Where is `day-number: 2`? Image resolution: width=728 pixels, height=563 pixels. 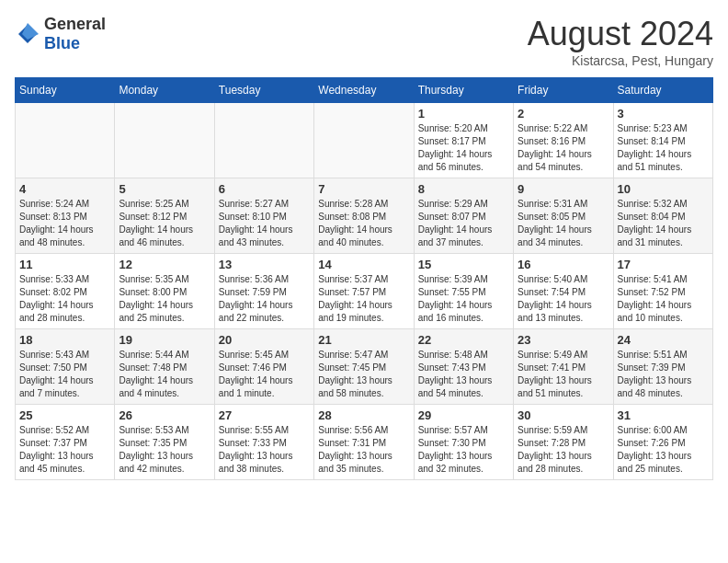
day-number: 2 is located at coordinates (563, 114).